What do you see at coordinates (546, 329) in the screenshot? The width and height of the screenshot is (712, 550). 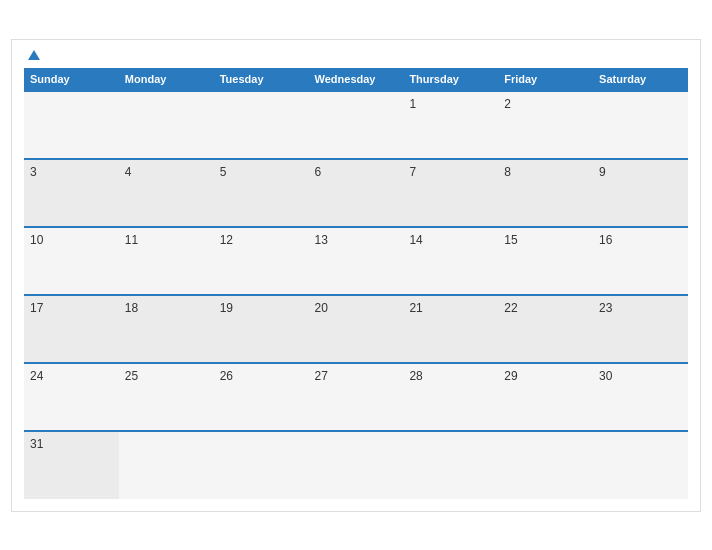 I see `calendar-cell: 22` at bounding box center [546, 329].